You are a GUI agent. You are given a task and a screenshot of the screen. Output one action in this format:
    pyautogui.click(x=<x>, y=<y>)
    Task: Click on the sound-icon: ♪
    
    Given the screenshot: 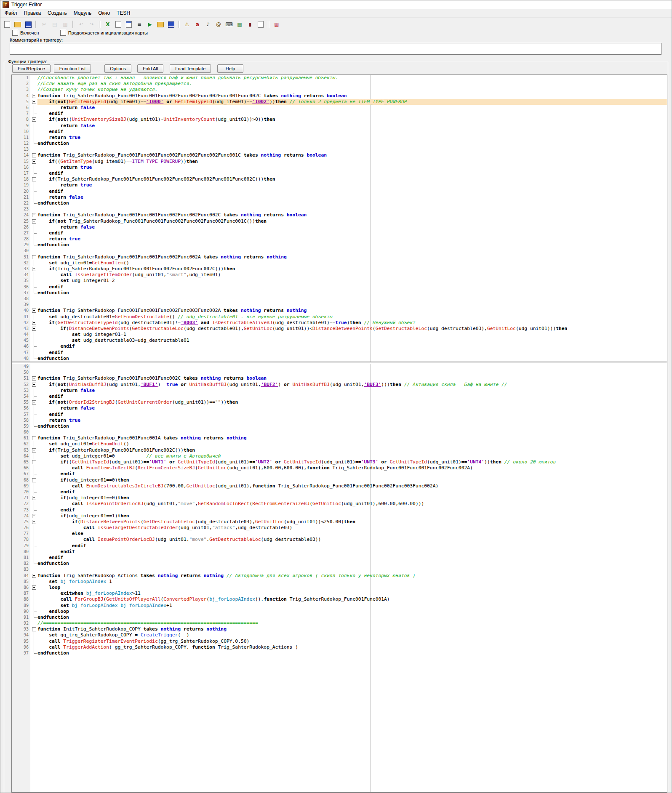 What is the action you would take?
    pyautogui.click(x=208, y=24)
    